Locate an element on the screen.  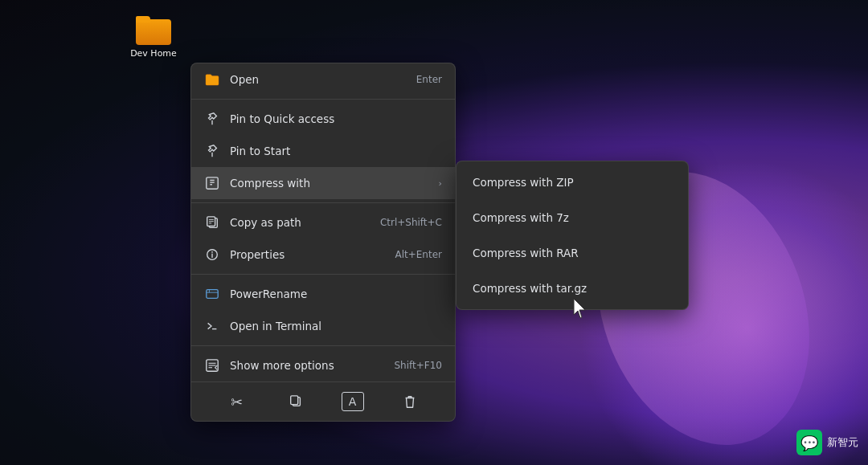
menu-item-show-more-shortcut: Shift+F10 is located at coordinates (418, 365).